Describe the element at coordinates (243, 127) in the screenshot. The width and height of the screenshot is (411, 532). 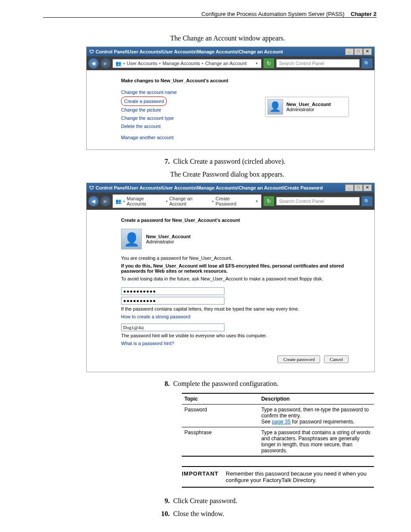
I see `delete-account-link: Delete the account` at that location.